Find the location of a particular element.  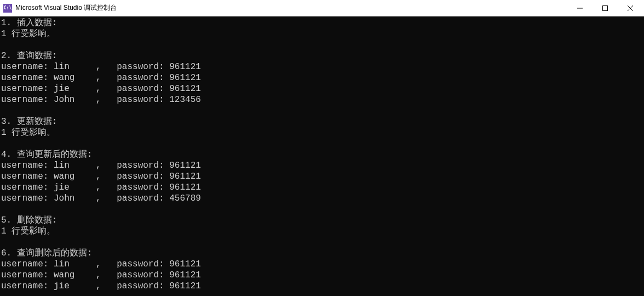

data-row: username: John , password: 123456 is located at coordinates (323, 100).